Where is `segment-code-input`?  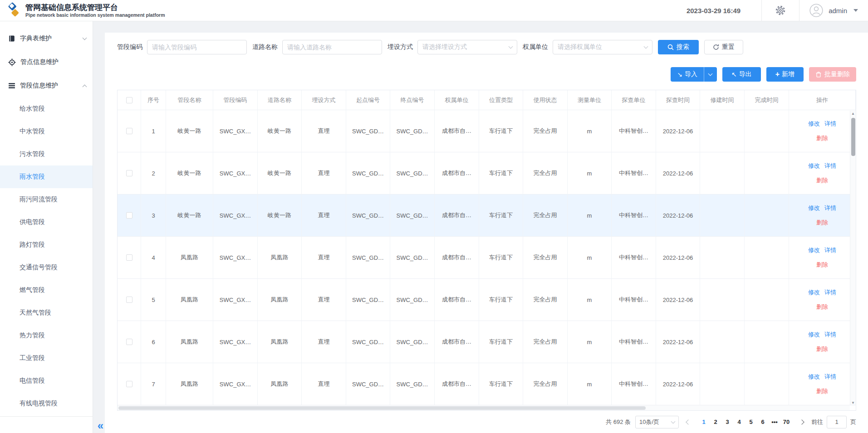 segment-code-input is located at coordinates (197, 47).